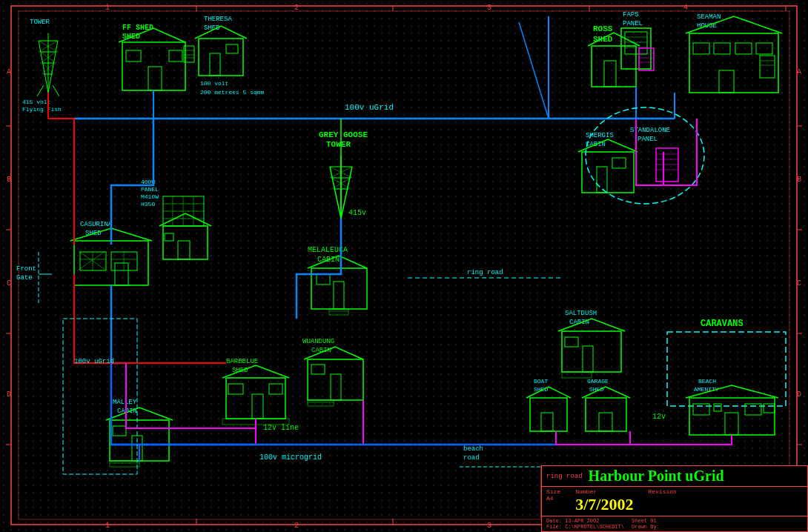 The image size is (808, 532). What do you see at coordinates (722, 324) in the screenshot?
I see `svg-text: CARAVANS` at bounding box center [722, 324].